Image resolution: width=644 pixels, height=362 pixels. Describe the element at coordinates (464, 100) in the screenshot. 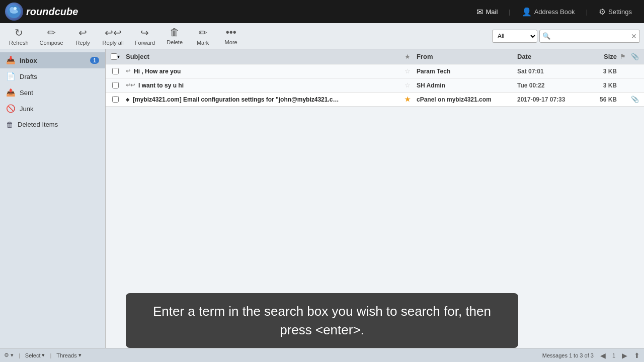

I see `row-from-3: cPanel on mybiz4321.com` at that location.